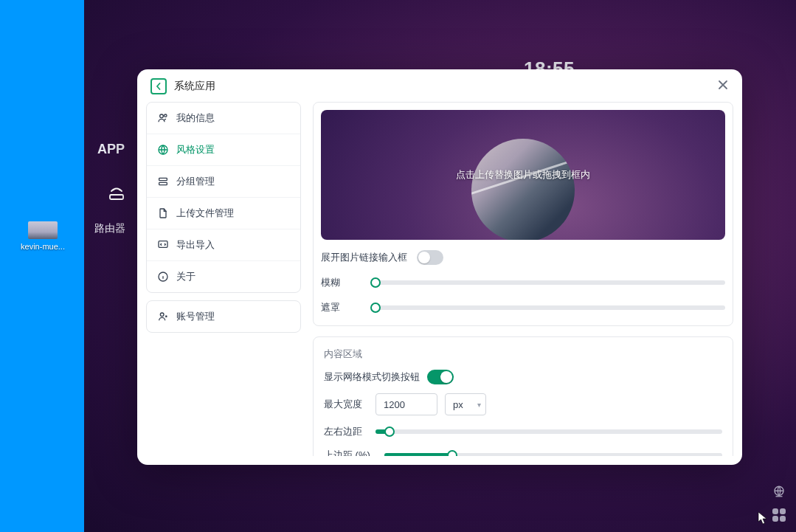  What do you see at coordinates (345, 283) in the screenshot?
I see `blur-label: 模糊` at bounding box center [345, 283].